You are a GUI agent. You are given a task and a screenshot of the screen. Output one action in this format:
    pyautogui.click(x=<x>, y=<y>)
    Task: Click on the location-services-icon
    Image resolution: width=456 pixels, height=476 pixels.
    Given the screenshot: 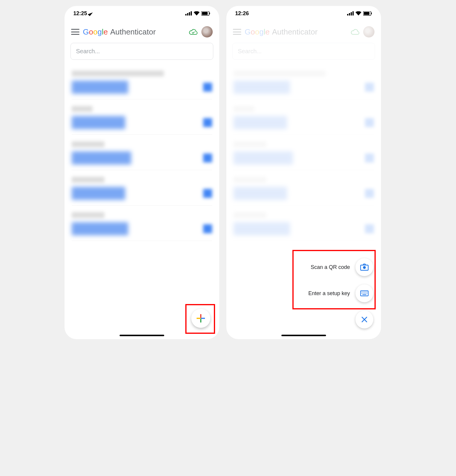 What is the action you would take?
    pyautogui.click(x=90, y=13)
    